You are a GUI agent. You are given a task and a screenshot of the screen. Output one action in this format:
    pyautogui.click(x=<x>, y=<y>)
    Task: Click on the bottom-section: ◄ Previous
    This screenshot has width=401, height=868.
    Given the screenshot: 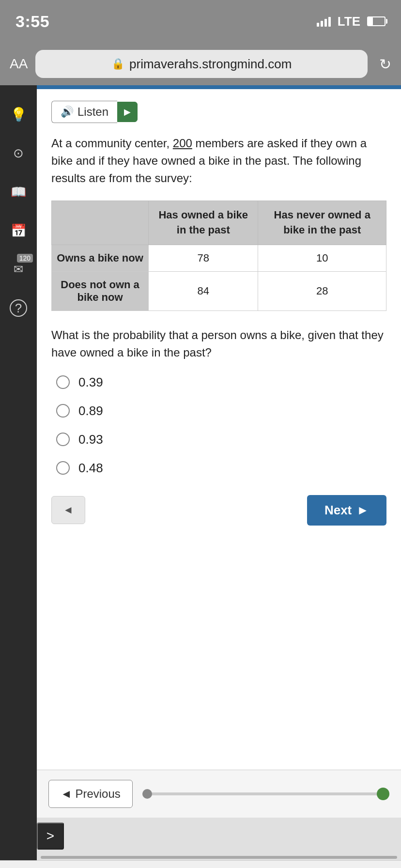 What is the action you would take?
    pyautogui.click(x=219, y=793)
    